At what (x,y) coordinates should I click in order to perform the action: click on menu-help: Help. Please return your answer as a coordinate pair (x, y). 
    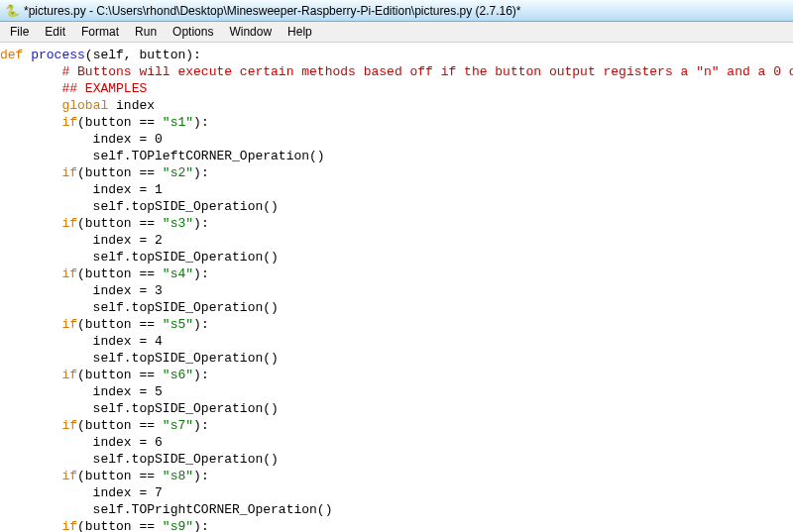
    Looking at the image, I should click on (299, 32).